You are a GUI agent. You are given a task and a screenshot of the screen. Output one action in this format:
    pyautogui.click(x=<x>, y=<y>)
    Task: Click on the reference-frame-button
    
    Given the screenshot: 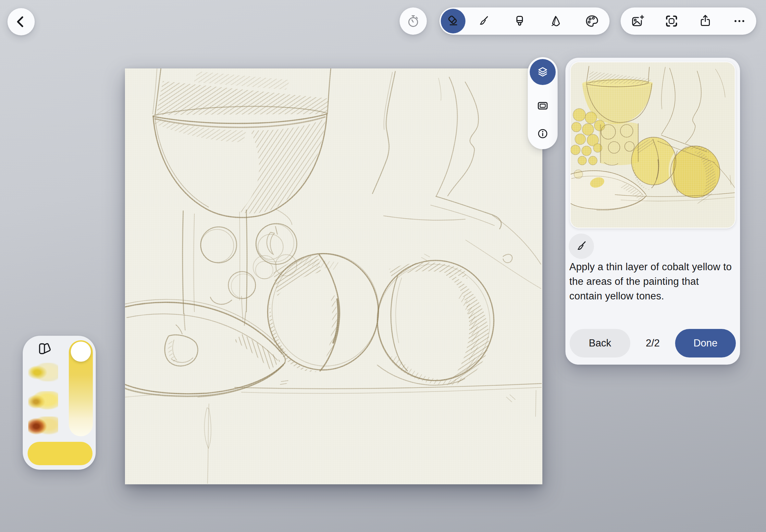 What is the action you would take?
    pyautogui.click(x=543, y=106)
    